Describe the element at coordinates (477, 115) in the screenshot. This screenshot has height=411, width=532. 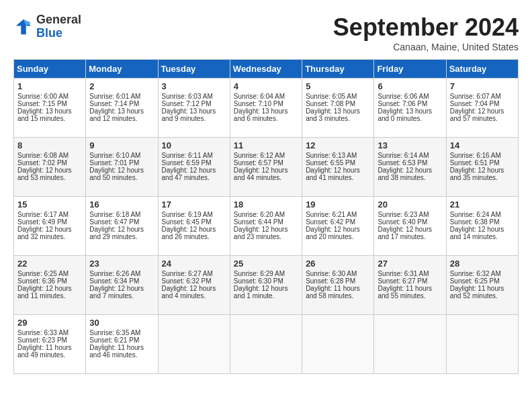
I see `daylight-text: Daylight: 12 hours and 57 minutes.` at that location.